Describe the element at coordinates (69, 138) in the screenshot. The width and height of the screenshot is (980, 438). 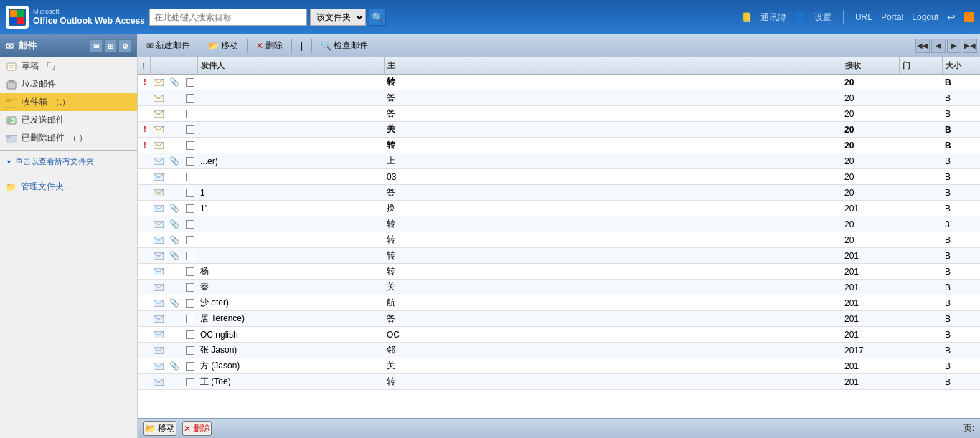
I see `sidebar-item-4: 已删除邮件（ ）` at that location.